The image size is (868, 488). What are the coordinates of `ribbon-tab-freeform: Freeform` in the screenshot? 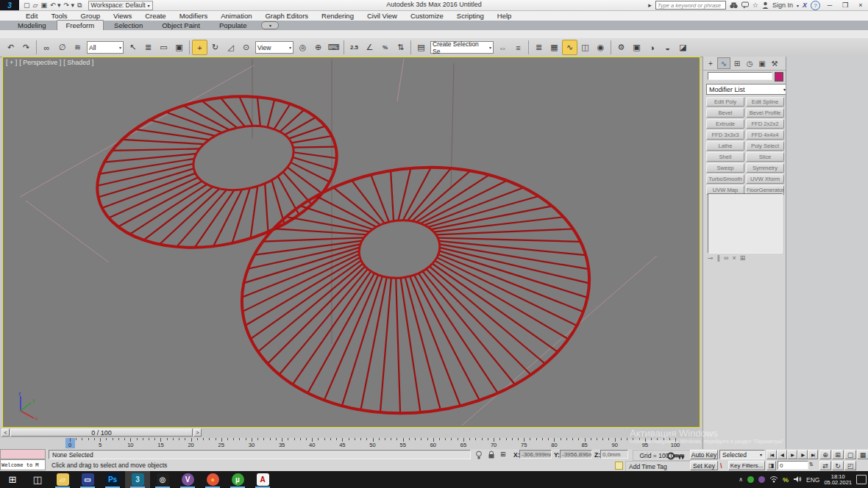 It's located at (81, 25).